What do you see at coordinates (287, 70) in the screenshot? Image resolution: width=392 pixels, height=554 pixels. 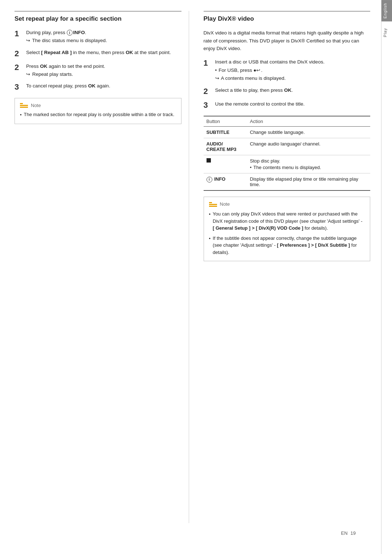 I see `step-item: 1 Insert a disc or USB that contains the…` at bounding box center [287, 70].